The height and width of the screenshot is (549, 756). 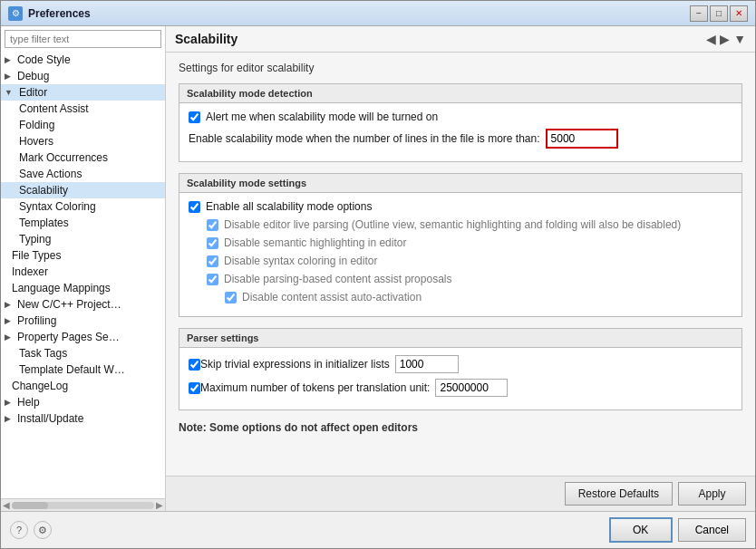 I want to click on alert-checkbox, so click(x=194, y=118).